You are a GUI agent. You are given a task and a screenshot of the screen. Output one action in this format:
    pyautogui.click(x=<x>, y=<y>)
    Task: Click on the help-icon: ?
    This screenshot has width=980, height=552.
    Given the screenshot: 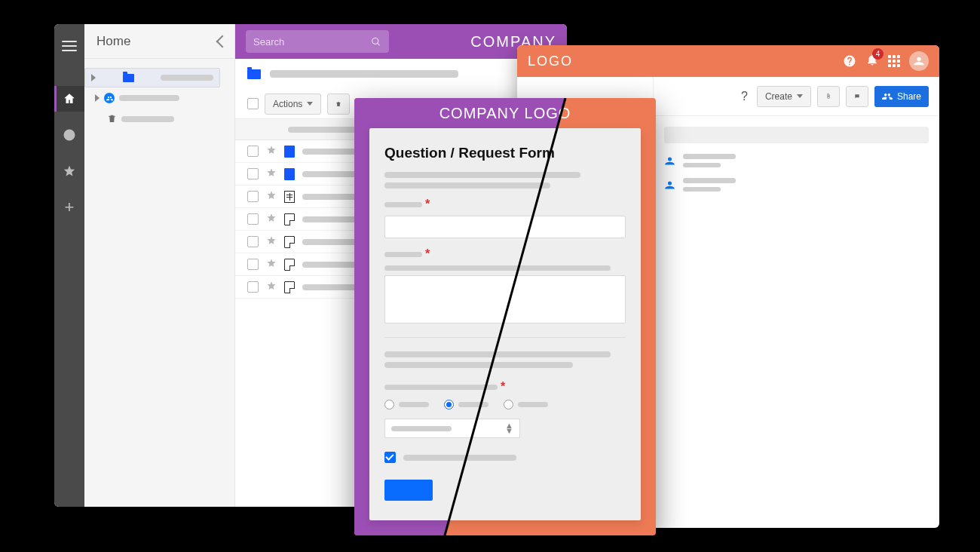 What is the action you would take?
    pyautogui.click(x=745, y=97)
    